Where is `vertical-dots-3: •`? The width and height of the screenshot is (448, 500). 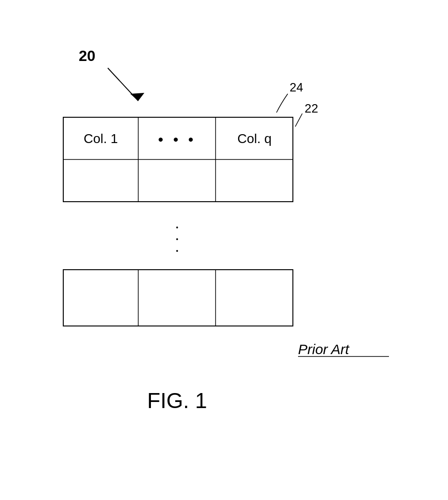
vertical-dots-3: • is located at coordinates (177, 251).